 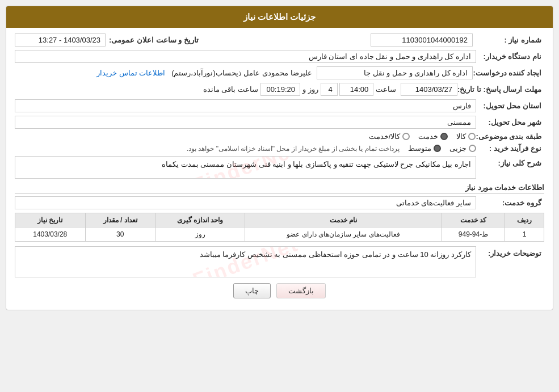 What do you see at coordinates (510, 123) in the screenshot?
I see `shahr-label: شهر محل تحویل:` at bounding box center [510, 123].